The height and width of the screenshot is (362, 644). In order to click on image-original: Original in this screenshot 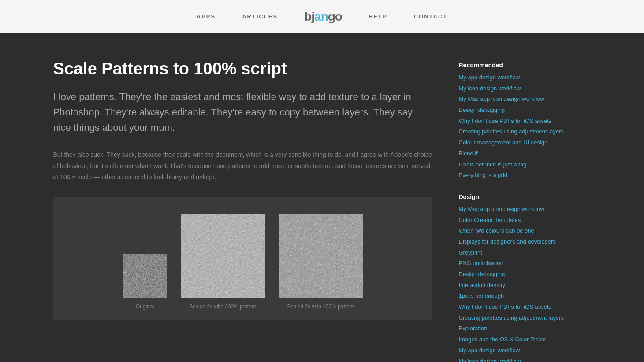, I will do `click(145, 282)`.